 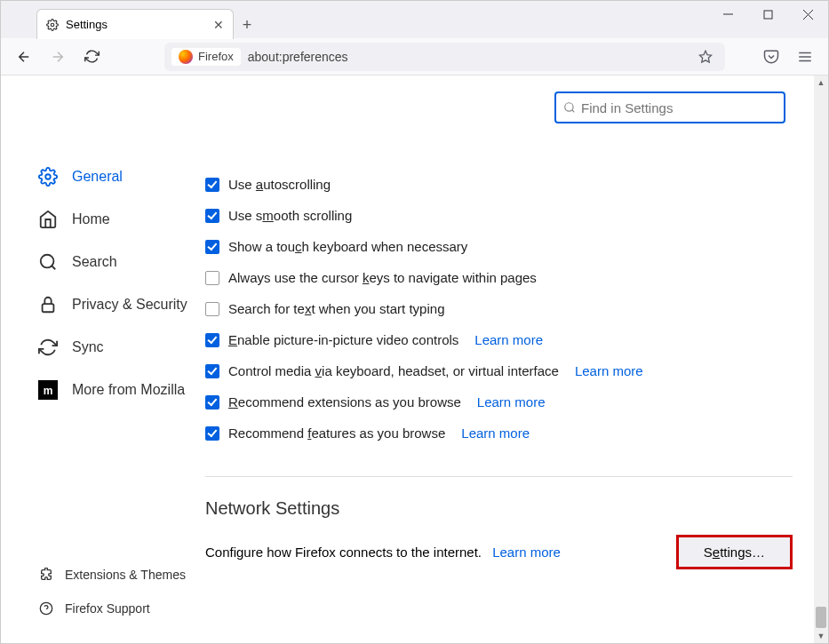 What do you see at coordinates (116, 608) in the screenshot?
I see `sidebar-item-support: Firefox Support` at bounding box center [116, 608].